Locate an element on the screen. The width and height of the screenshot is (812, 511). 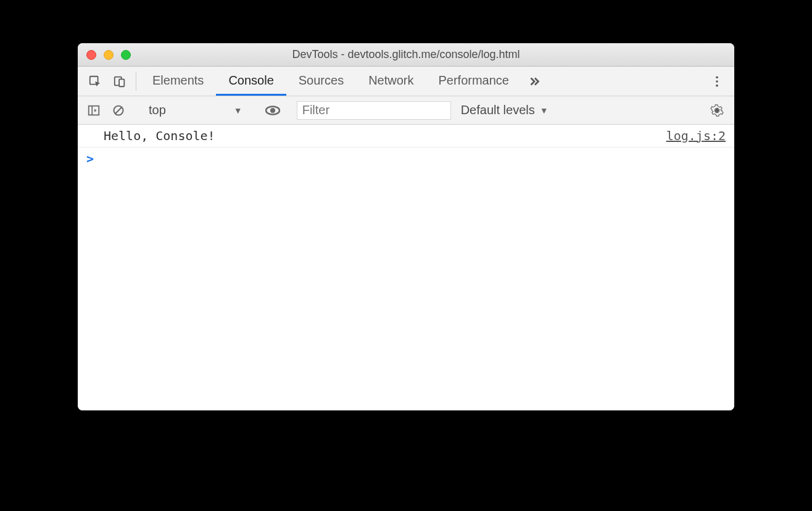
context-label: top is located at coordinates (157, 110).